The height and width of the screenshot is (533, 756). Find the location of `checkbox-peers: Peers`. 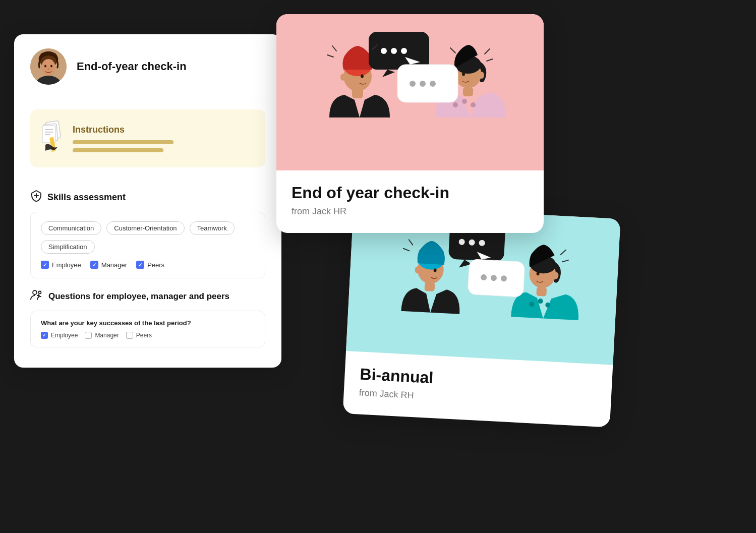

checkbox-peers: Peers is located at coordinates (150, 265).